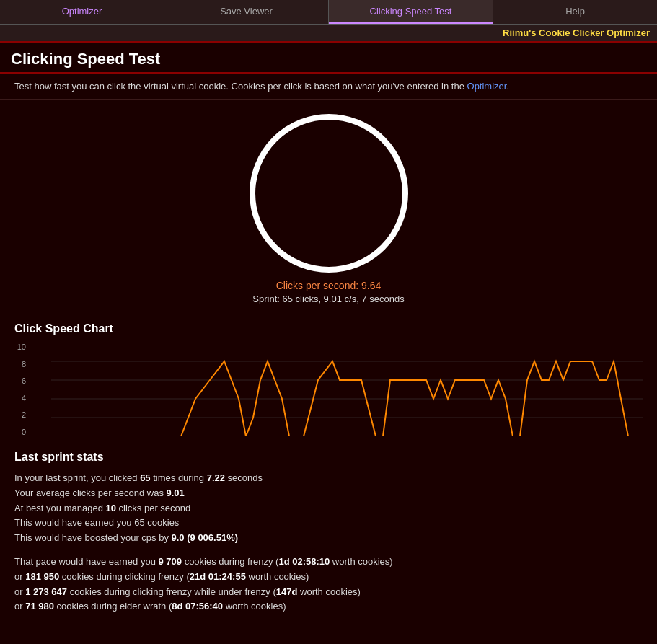  I want to click on sprint-label: Sprint: 65 clicks, 9.01 c/s, 7 seconds, so click(328, 299).